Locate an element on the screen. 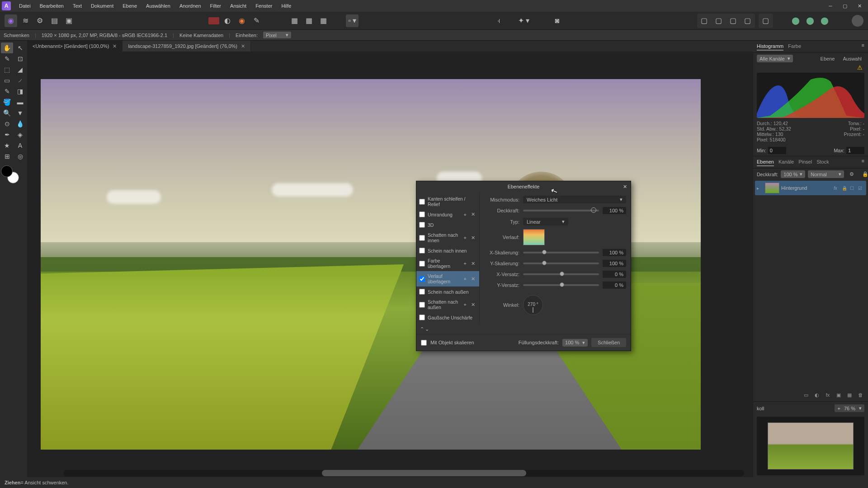 The height and width of the screenshot is (488, 868). visibility-icon: ☑ is located at coordinates (861, 188).